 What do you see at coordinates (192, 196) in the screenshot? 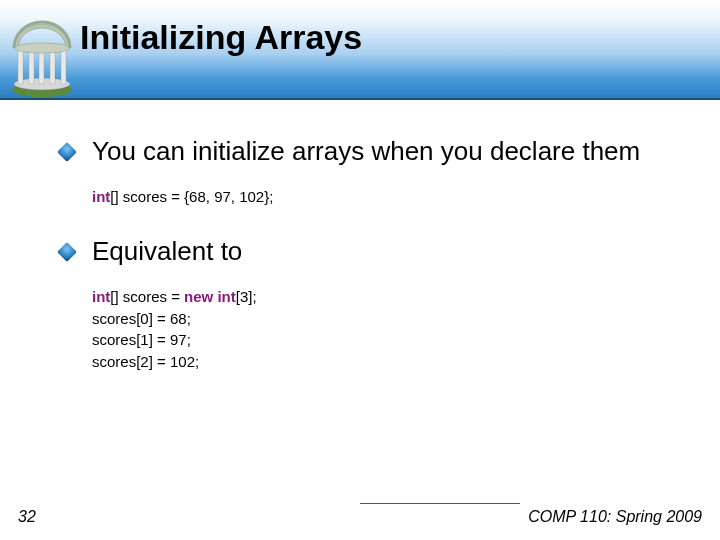
I see `code-text: [] scores = {68, 97, 102};` at bounding box center [192, 196].